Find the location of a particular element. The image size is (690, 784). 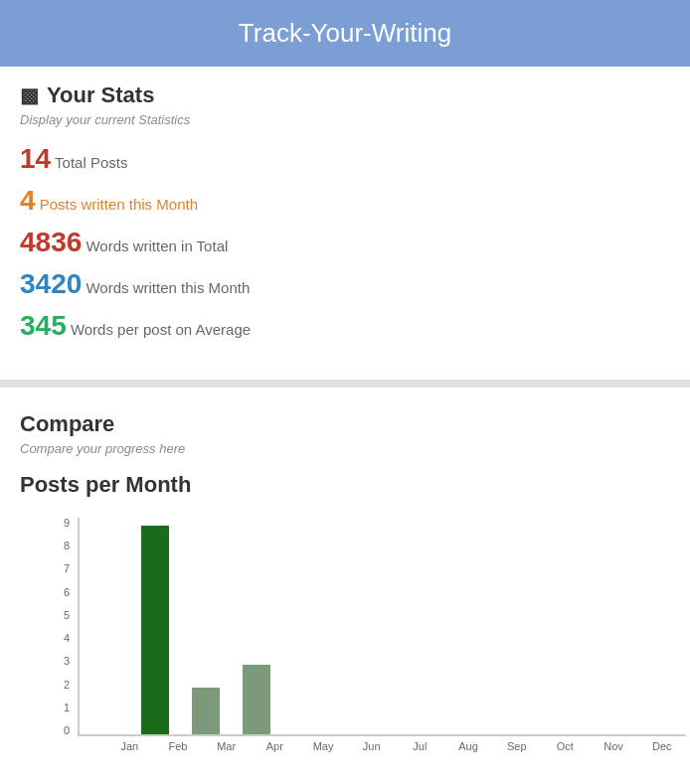

page-header: Track-Your-Writing is located at coordinates (345, 34).